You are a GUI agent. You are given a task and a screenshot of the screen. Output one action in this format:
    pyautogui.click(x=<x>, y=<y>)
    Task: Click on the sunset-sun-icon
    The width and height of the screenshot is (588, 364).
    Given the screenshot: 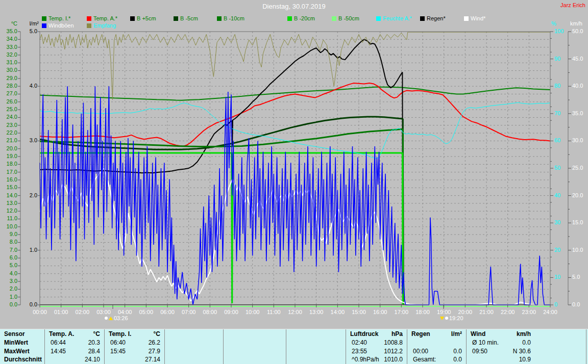 What is the action you would take?
    pyautogui.click(x=447, y=318)
    